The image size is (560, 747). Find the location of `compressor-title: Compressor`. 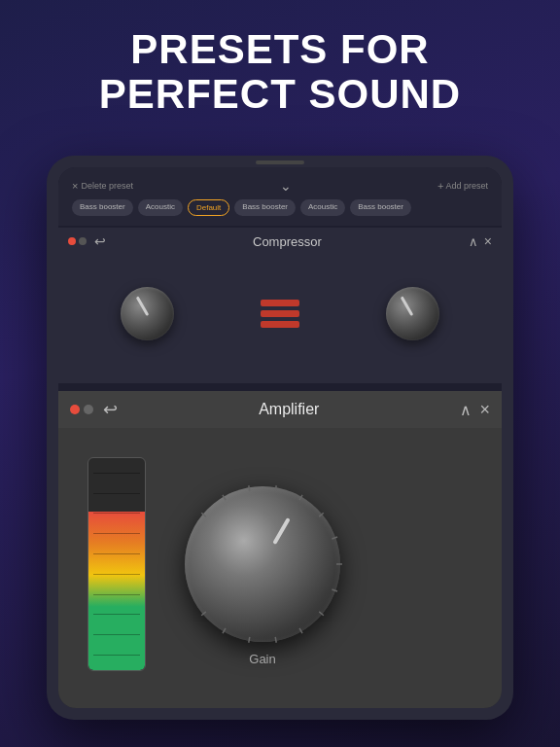

compressor-title: Compressor is located at coordinates (288, 241).